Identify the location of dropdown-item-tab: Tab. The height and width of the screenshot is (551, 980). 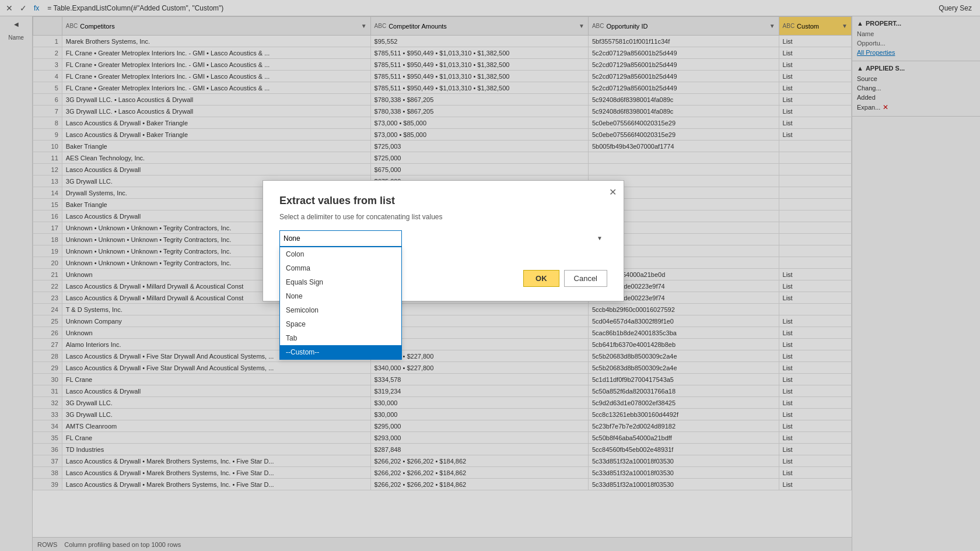
(341, 338).